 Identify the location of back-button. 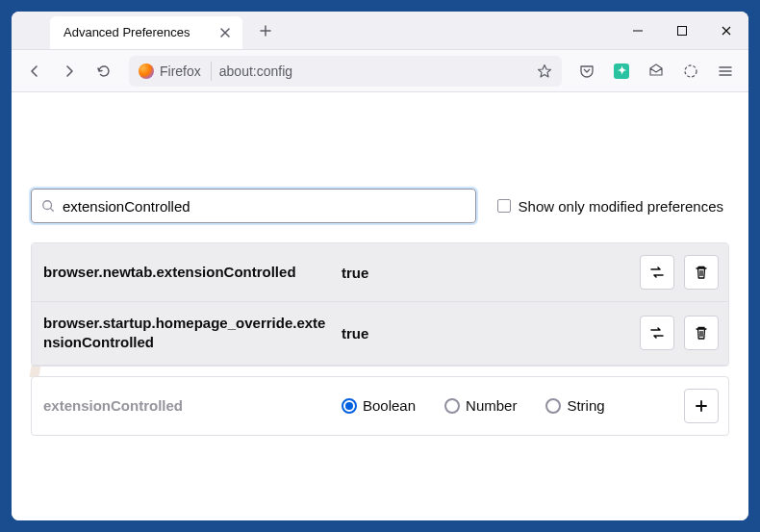
(35, 71).